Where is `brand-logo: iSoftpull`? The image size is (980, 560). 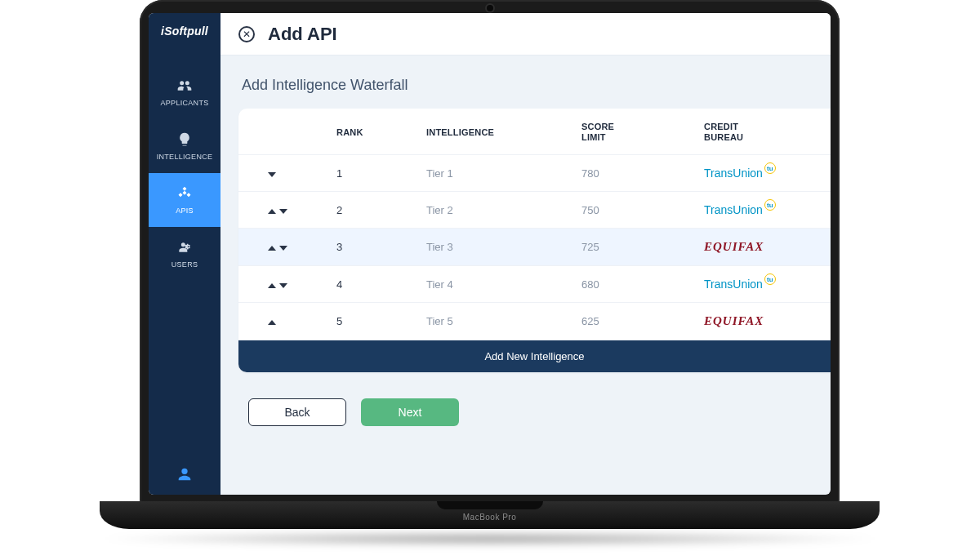
brand-logo: iSoftpull is located at coordinates (185, 31).